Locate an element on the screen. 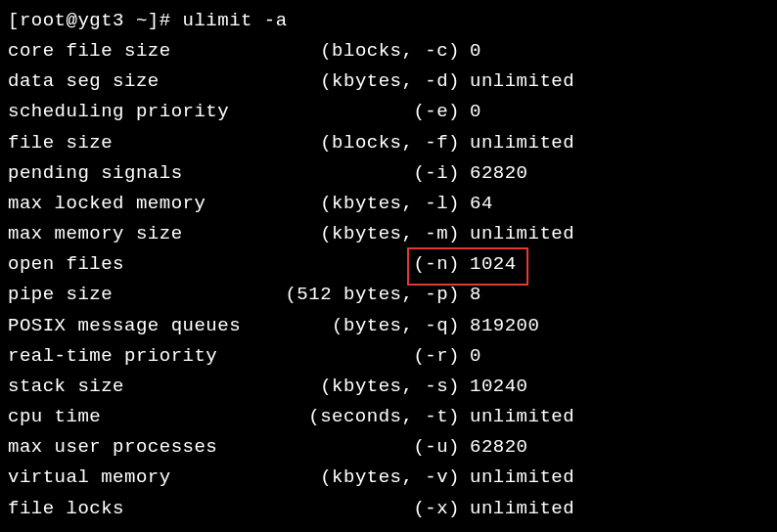 This screenshot has width=777, height=532. limit-value: 8 is located at coordinates (471, 295).